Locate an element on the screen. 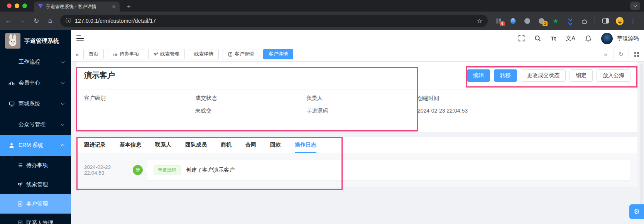 This screenshot has width=644, height=224. back-button: ← is located at coordinates (8, 21).